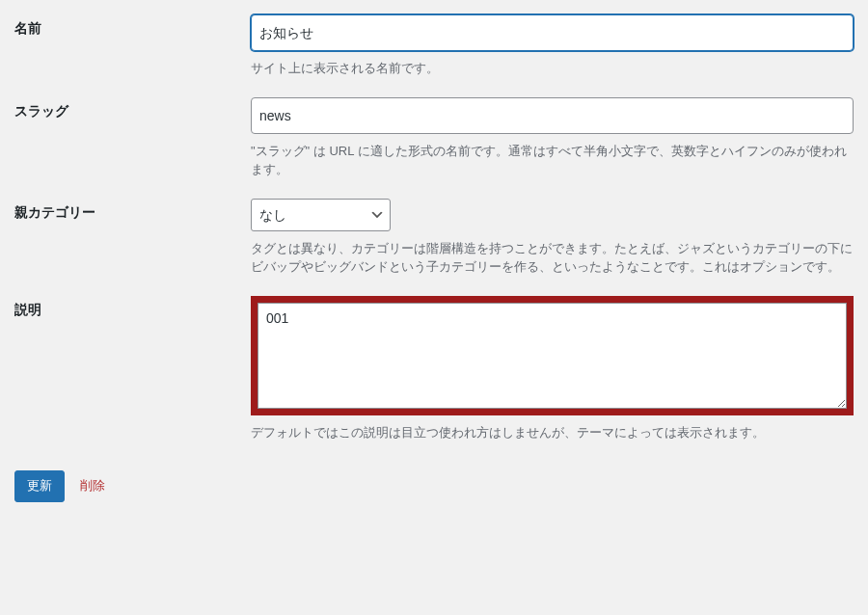  I want to click on parent-label: 親カテゴリー, so click(133, 237).